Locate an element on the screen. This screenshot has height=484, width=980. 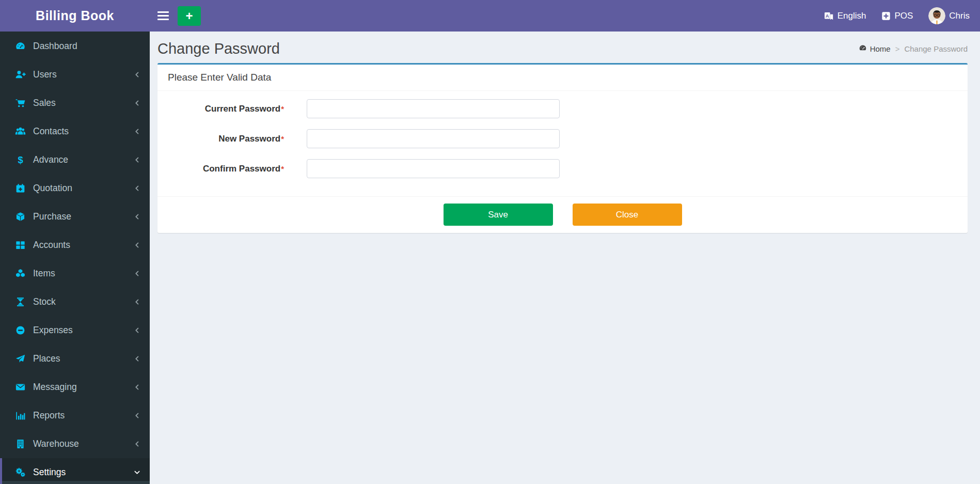
sidebar-item-label: Contacts is located at coordinates (51, 131).